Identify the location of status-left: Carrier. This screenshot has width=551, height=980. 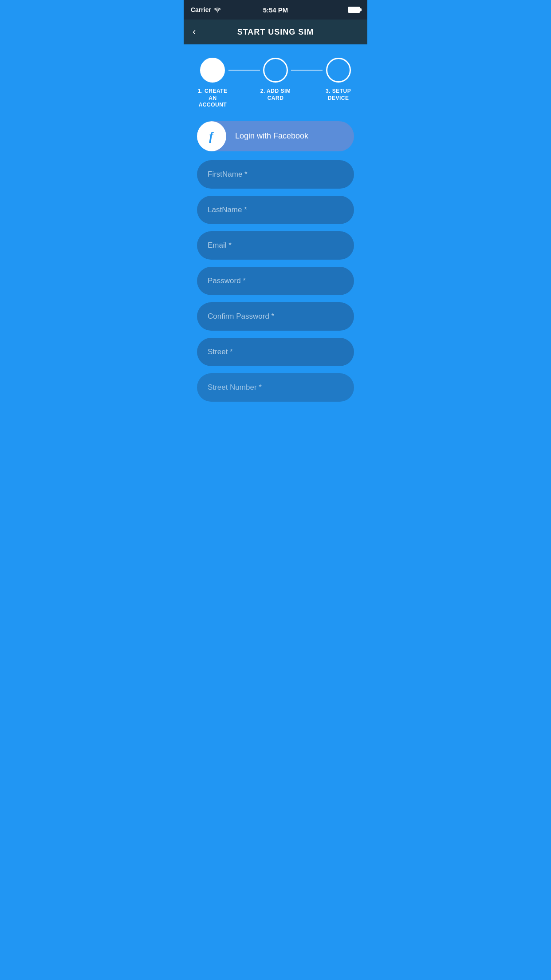
(206, 10).